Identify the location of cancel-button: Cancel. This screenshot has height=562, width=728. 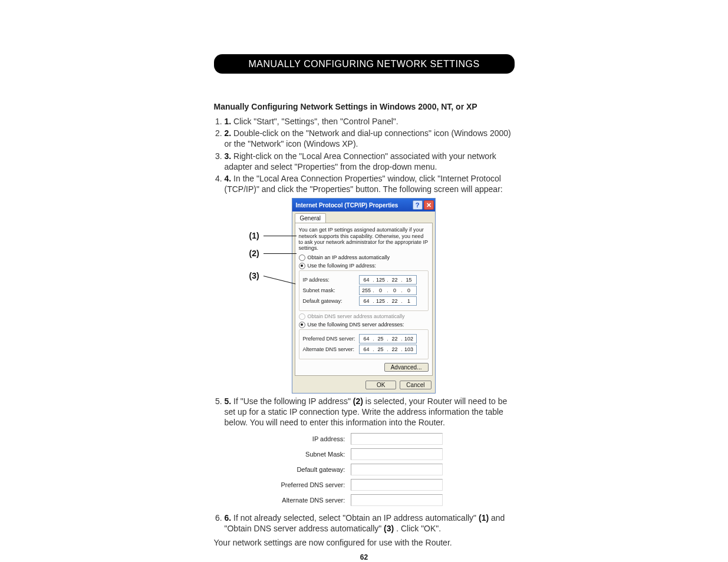
(415, 385).